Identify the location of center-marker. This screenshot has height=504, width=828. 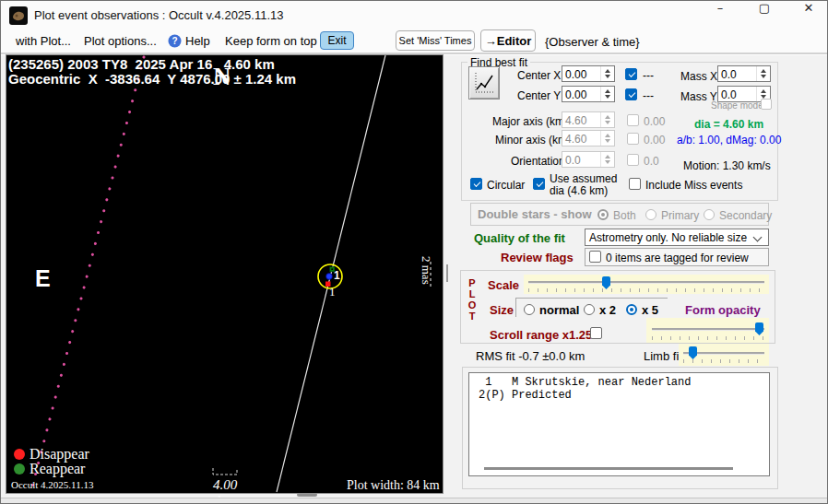
(330, 276).